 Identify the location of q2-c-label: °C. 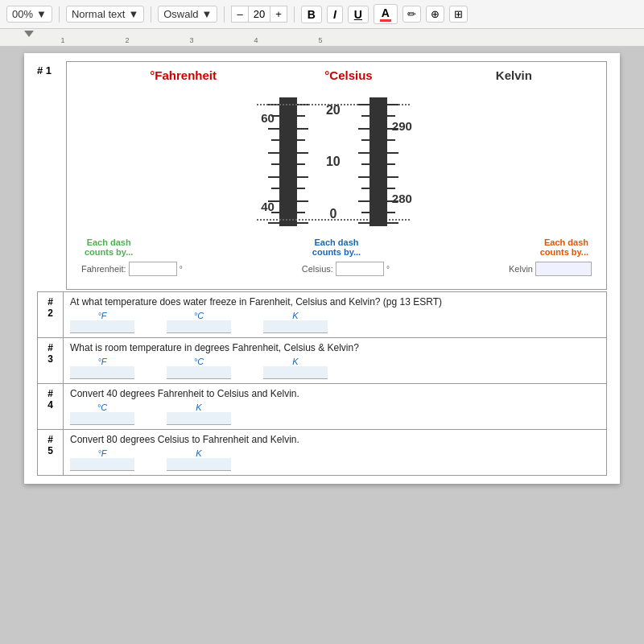
(199, 316).